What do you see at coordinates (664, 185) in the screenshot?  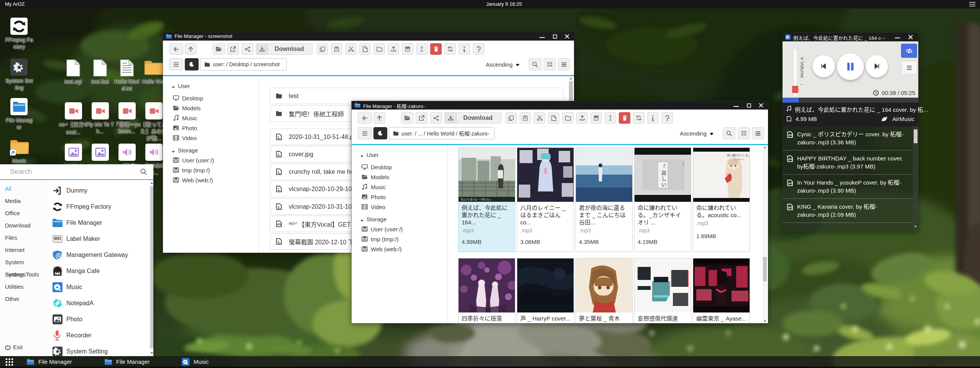 I see `svg-text: い` at bounding box center [664, 185].